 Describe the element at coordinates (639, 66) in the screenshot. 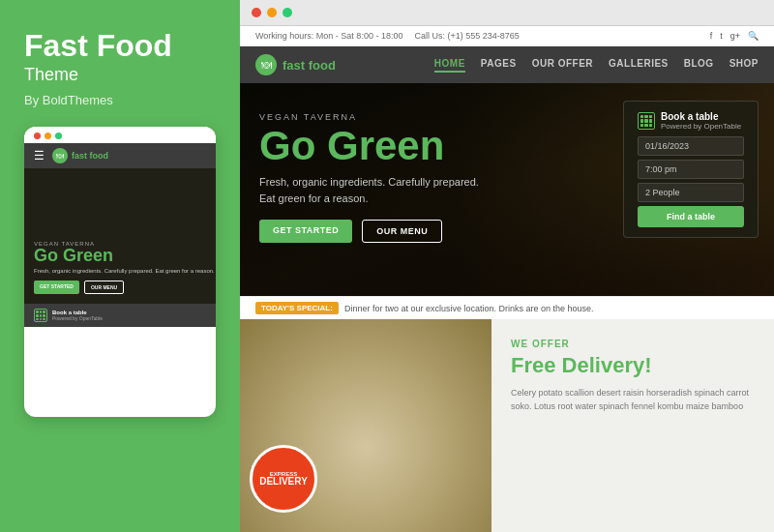

I see `nav-link-galleries: GALLERIES` at that location.